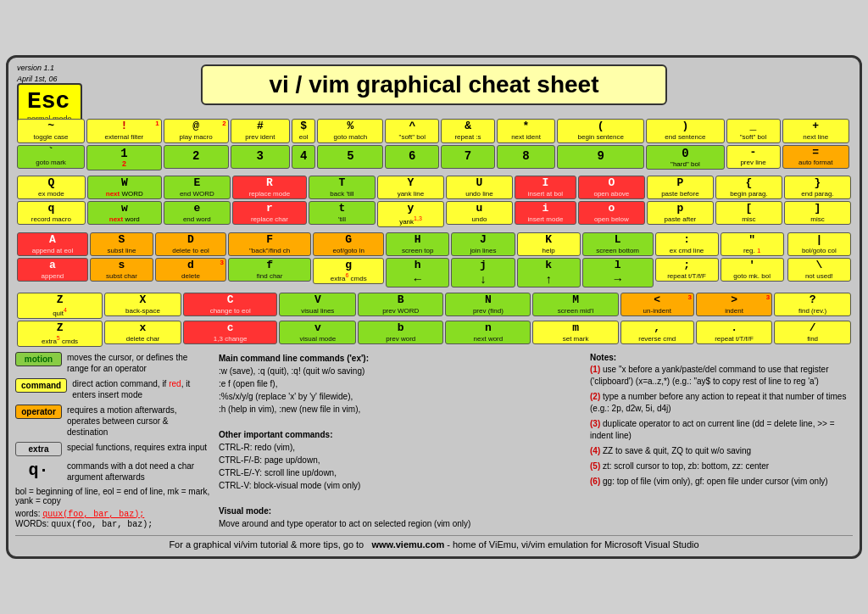  Describe the element at coordinates (417, 244) in the screenshot. I see `key-H-upper: Hscreen top` at that location.